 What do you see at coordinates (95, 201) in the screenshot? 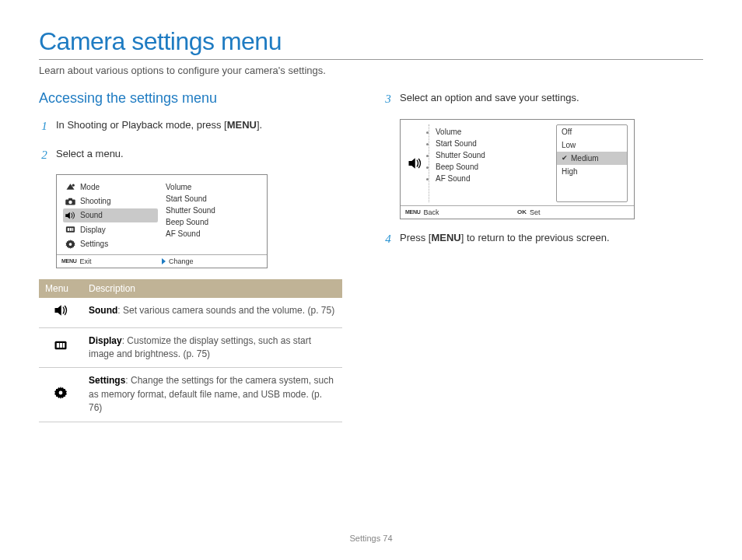
I see `menu-item-label: Shooting` at bounding box center [95, 201].